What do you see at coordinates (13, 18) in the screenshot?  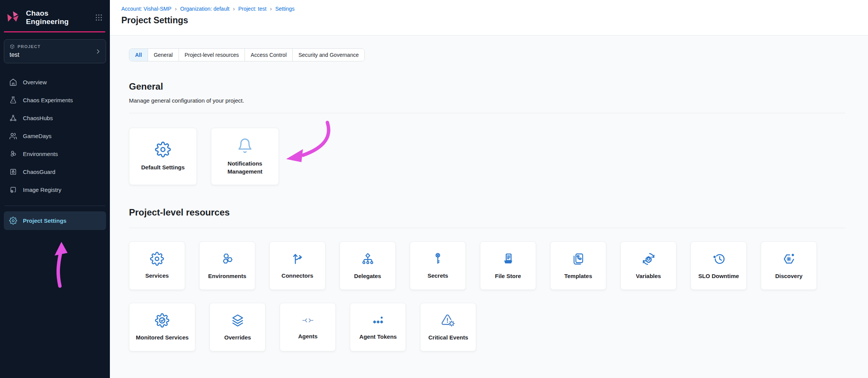 I see `chaos-engineering-logo` at bounding box center [13, 18].